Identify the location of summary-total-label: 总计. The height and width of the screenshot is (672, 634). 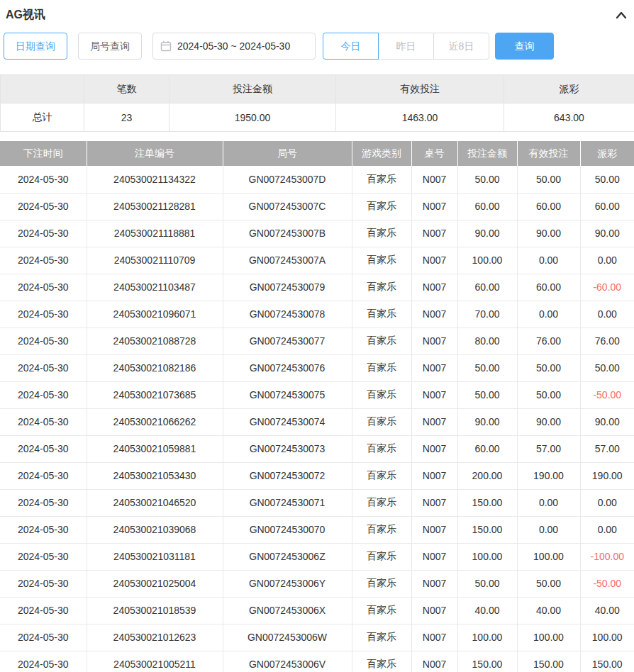
(43, 118).